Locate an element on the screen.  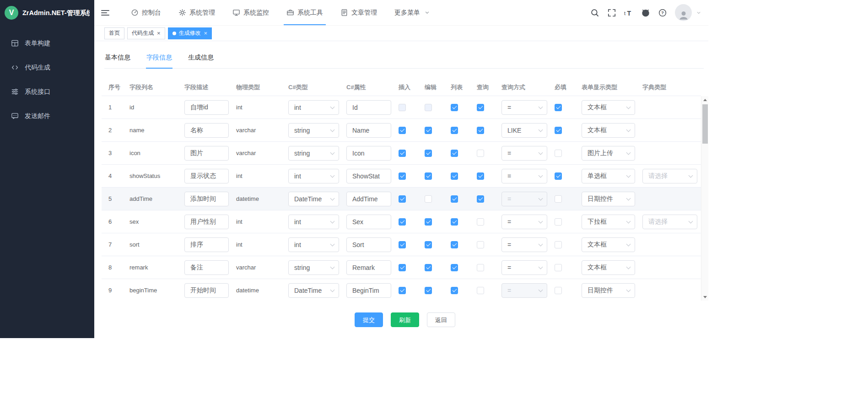
topnav-item-more-menu: 更多菜单 is located at coordinates (412, 13).